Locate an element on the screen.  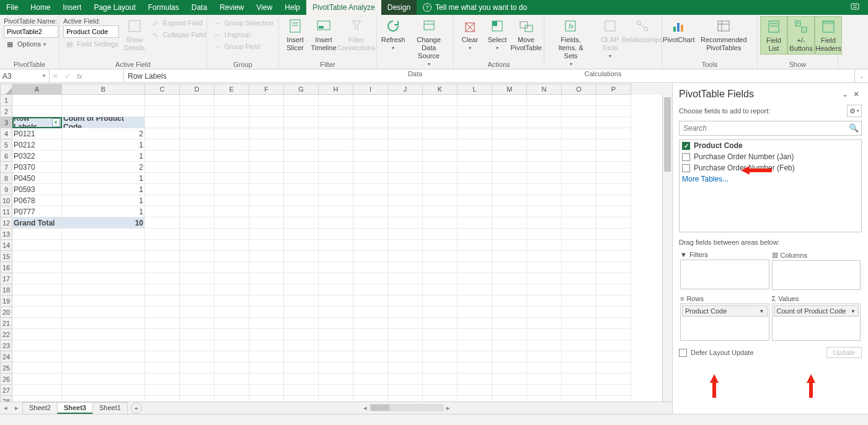
plus-minus-buttons-toggle: +−+/- Buttons is located at coordinates (801, 35).